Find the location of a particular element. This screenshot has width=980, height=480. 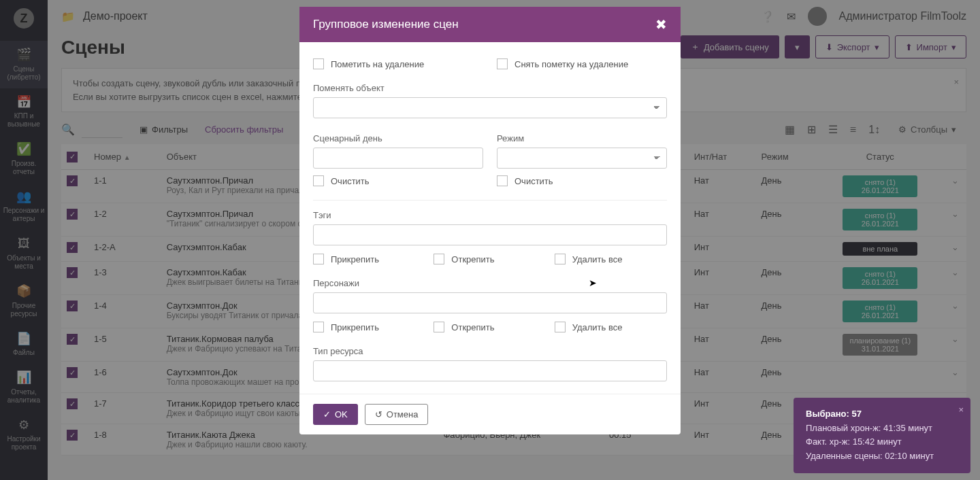

tags-detach-checkbox is located at coordinates (439, 259).